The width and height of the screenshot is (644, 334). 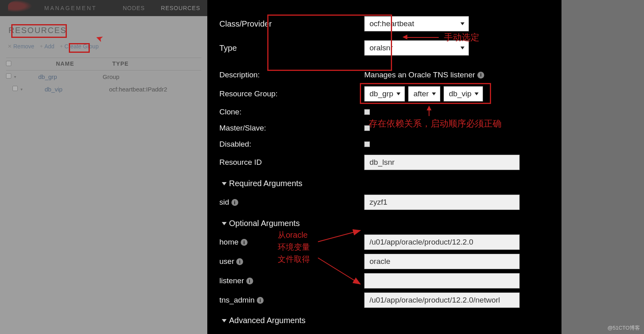 What do you see at coordinates (292, 281) in the screenshot?
I see `label-listener: listener i` at bounding box center [292, 281].